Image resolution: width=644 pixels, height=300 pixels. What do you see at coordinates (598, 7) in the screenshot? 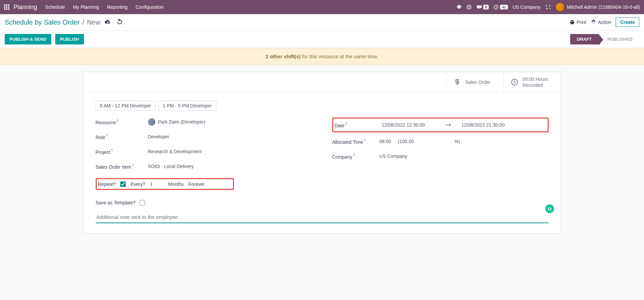
I see `user-menu: Mitchell Admin (21680404-16-0-all)` at bounding box center [598, 7].